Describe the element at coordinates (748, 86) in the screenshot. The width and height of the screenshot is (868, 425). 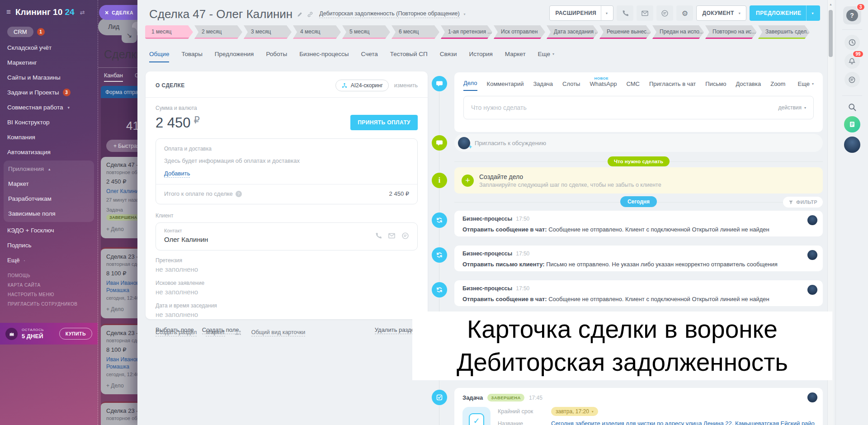
I see `tl-tab-delivery: Доставка` at that location.